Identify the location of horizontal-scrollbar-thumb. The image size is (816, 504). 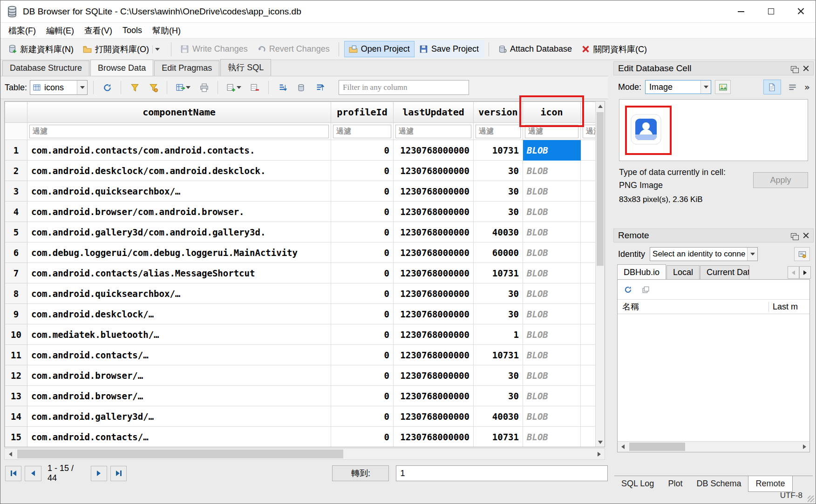
(180, 454).